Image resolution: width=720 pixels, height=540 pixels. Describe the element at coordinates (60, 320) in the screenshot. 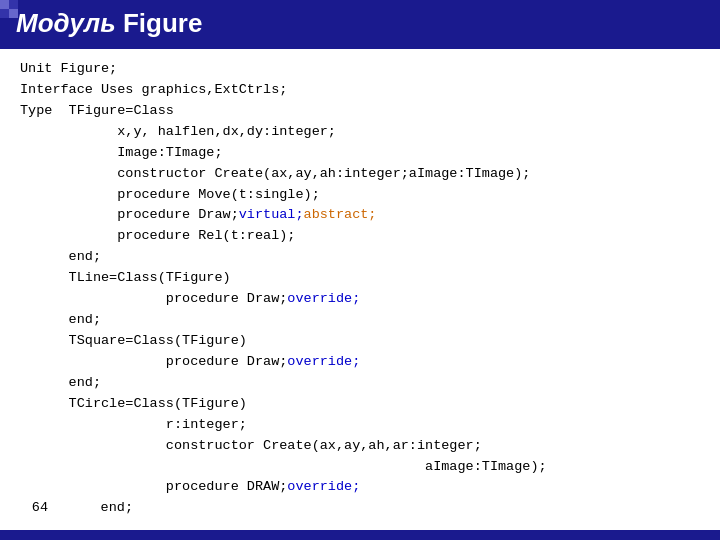

I see `code-line-13: end;` at that location.